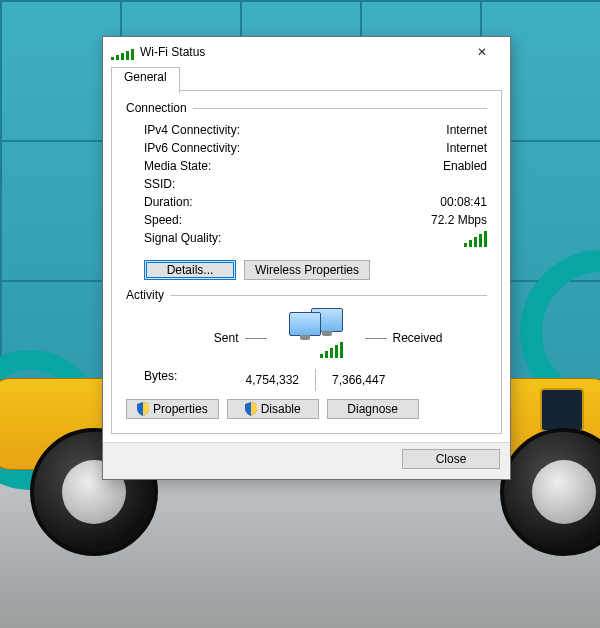  I want to click on speed-label: Speed:, so click(163, 220).